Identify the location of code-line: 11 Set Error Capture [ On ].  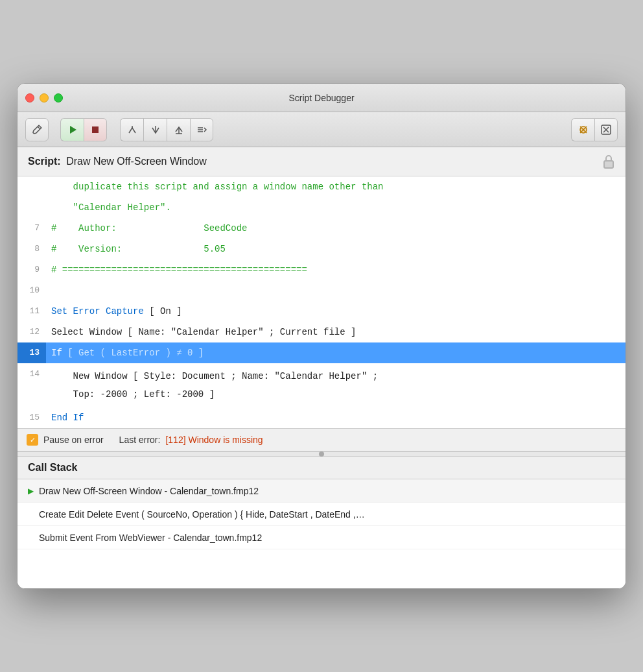
(322, 311).